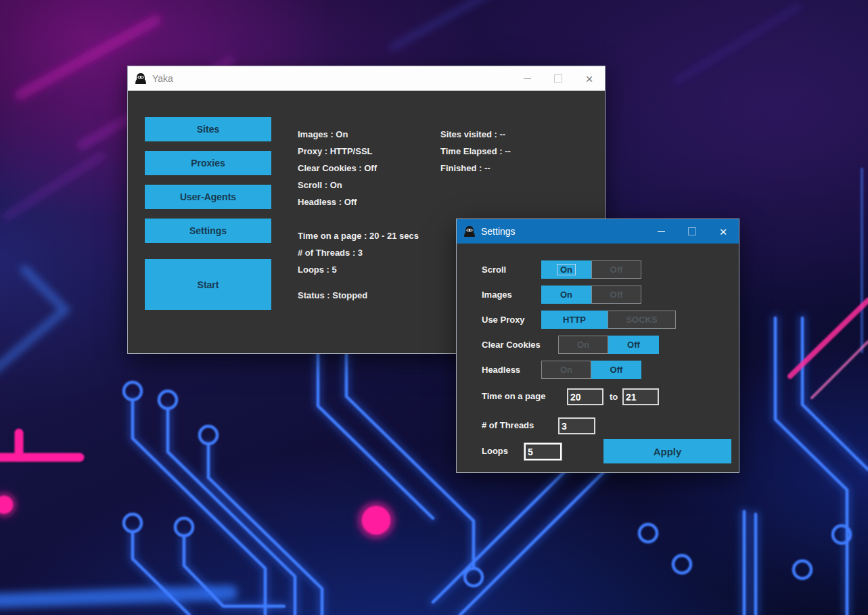 The image size is (868, 615). Describe the element at coordinates (609, 345) in the screenshot. I see `clear-cookies-toggle: On Off` at that location.